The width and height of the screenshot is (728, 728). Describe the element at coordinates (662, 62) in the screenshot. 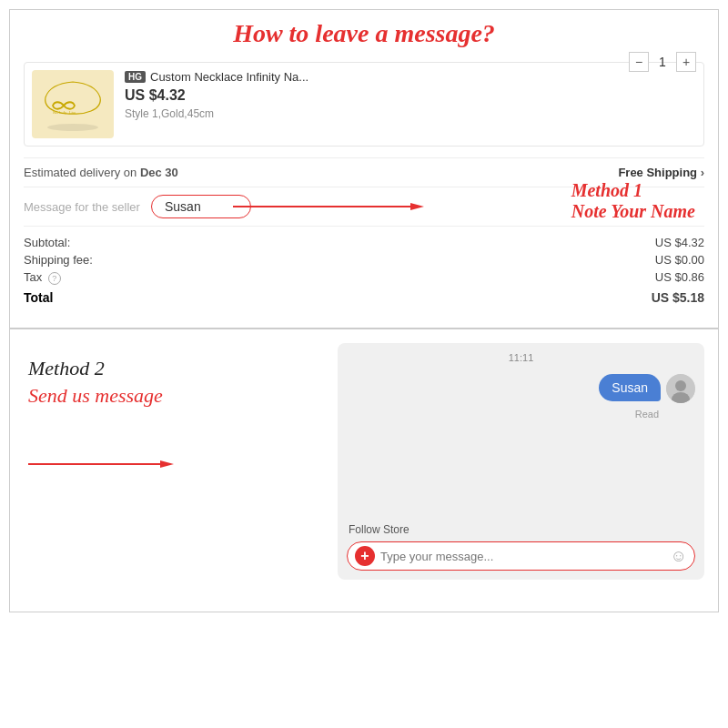

I see `quantity-row: − 1 +` at that location.